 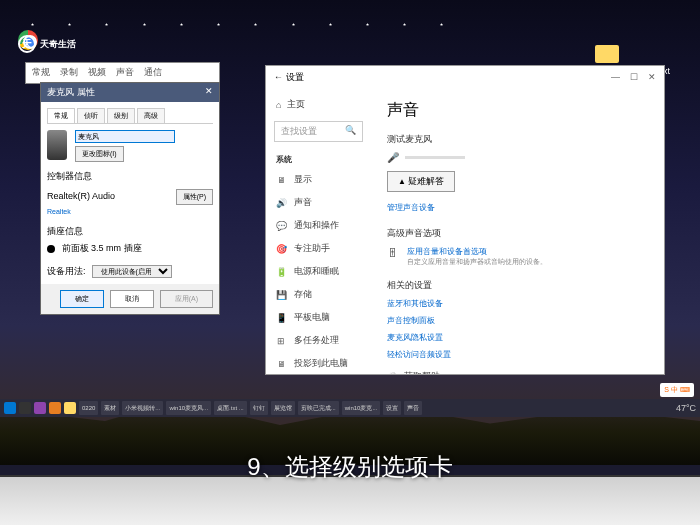 I want to click on mic-properties-dialog: 麦克风 属性 ✕ 常规 侦听 级别 高级 更改图标(I) 控制器信息, so click(x=130, y=198).